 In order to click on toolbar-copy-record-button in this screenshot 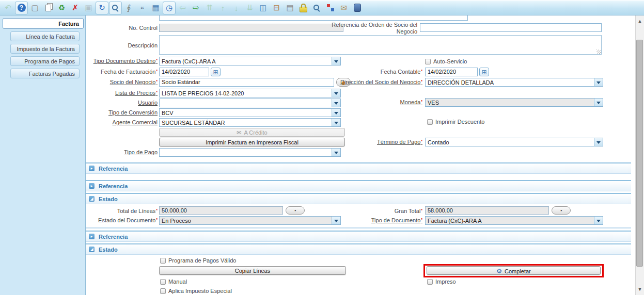, I will do `click(49, 8)`.